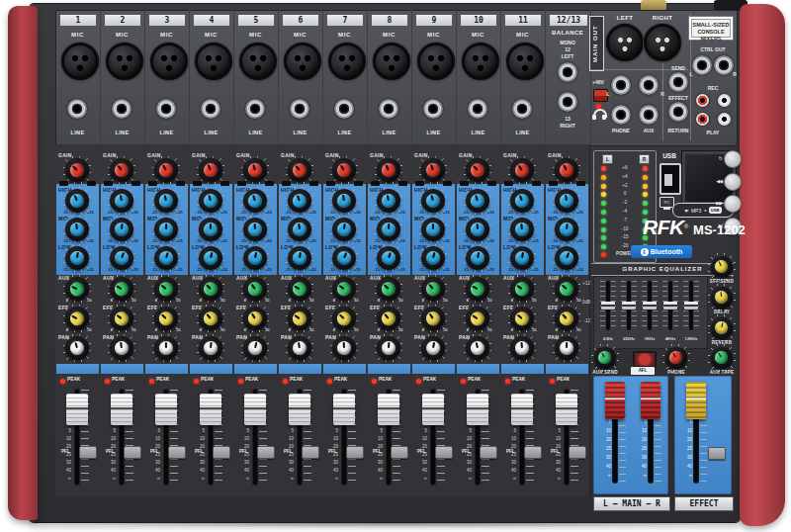  Describe the element at coordinates (255, 201) in the screenshot. I see `ch5-high-knob` at that location.